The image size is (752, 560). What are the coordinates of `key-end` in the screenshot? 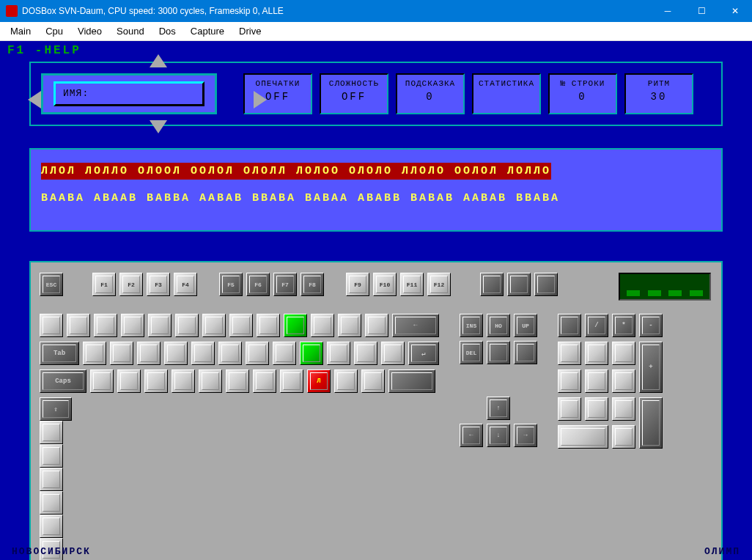 It's located at (498, 353).